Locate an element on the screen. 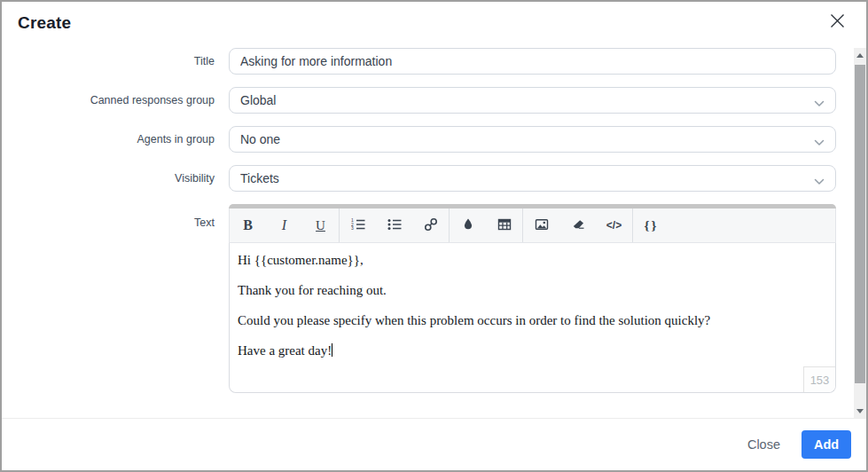 The image size is (868, 472). form-row-agents: Agents in group No one is located at coordinates (418, 139).